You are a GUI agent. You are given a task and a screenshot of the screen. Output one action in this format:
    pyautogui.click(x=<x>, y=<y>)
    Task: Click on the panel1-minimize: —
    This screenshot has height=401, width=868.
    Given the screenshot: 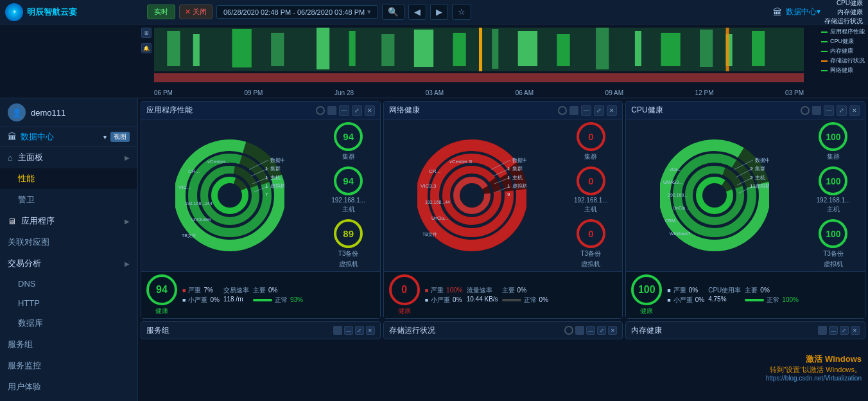 What is the action you would take?
    pyautogui.click(x=344, y=111)
    